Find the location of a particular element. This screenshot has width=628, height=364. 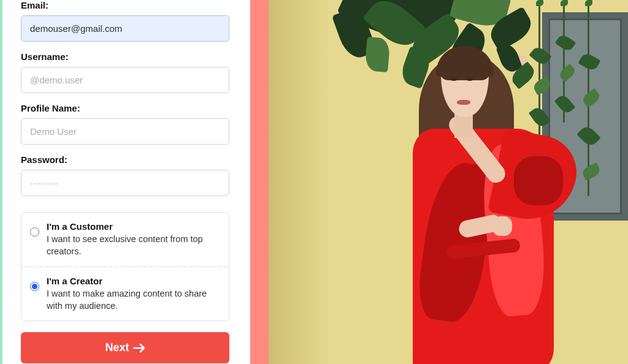

email-label: Email: is located at coordinates (125, 5).